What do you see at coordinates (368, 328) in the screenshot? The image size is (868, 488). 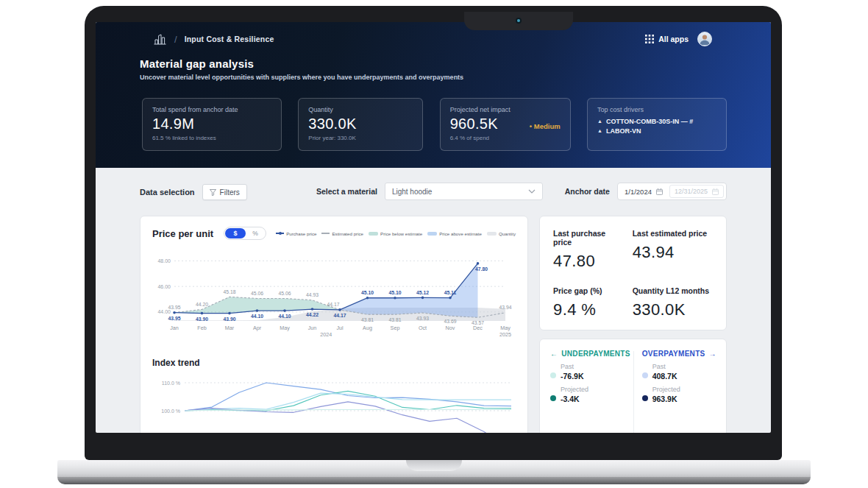 I see `svg-text: Aug` at bounding box center [368, 328].